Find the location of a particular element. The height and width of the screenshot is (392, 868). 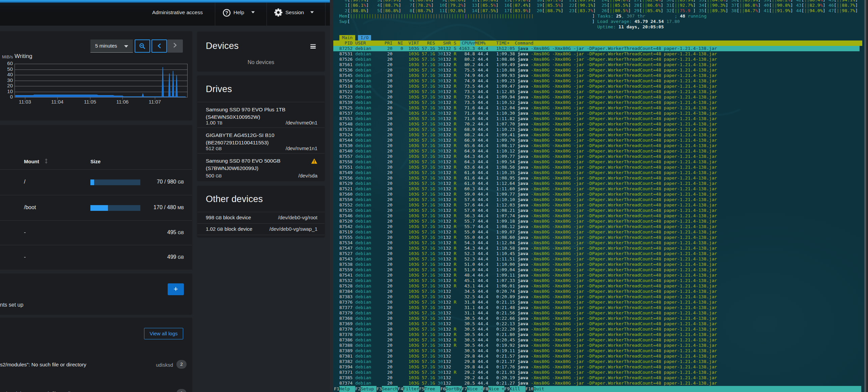

process-row: 87554 debian 20 103G 57.1G 30132 R 74.9 … is located at coordinates (526, 81).